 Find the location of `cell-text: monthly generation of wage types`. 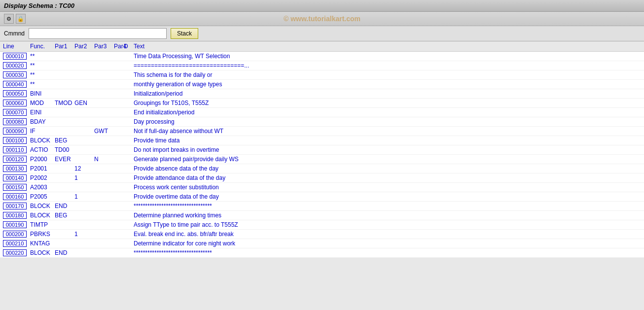

cell-text: monthly generation of wage types is located at coordinates (388, 84).